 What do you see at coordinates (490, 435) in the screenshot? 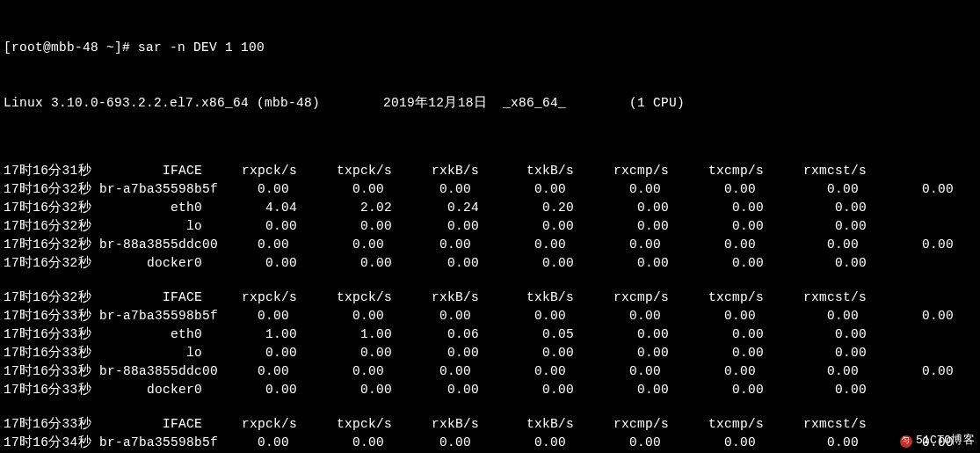
I see `data-block: 17时16分33秒 IFACE rxpck/s txpck/s rxkB/s t…` at bounding box center [490, 435].